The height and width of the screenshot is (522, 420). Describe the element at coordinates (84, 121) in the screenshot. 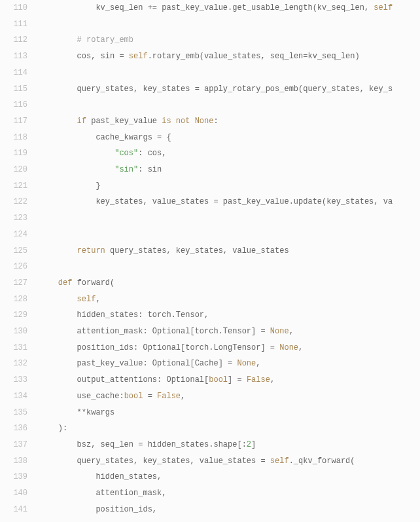

I see `token-kw: if` at that location.